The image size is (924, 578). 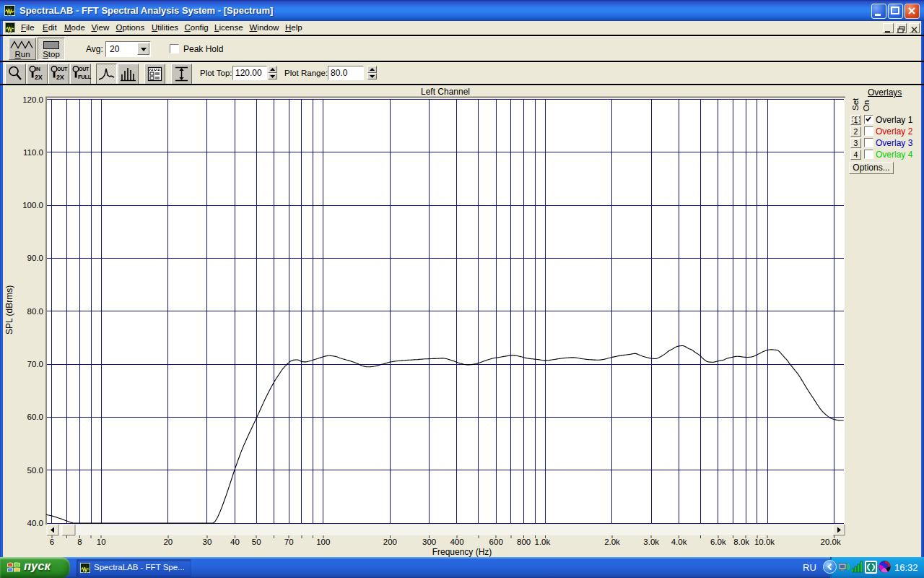 What do you see at coordinates (866, 105) in the screenshot?
I see `svg-text: On` at bounding box center [866, 105].